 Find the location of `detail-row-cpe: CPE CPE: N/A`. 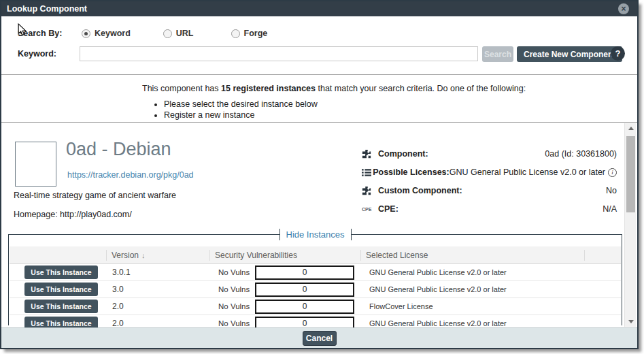

detail-row-cpe: CPE CPE: N/A is located at coordinates (490, 209).